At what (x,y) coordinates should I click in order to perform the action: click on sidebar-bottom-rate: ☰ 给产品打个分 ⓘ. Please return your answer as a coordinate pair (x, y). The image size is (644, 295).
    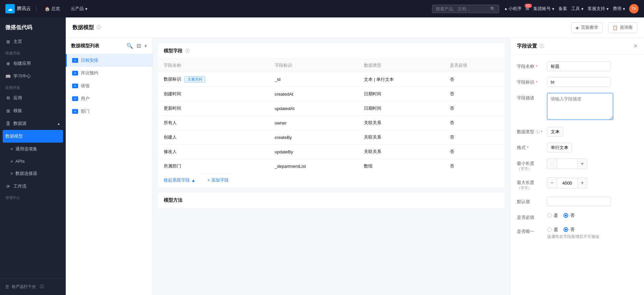
    Looking at the image, I should click on (33, 287).